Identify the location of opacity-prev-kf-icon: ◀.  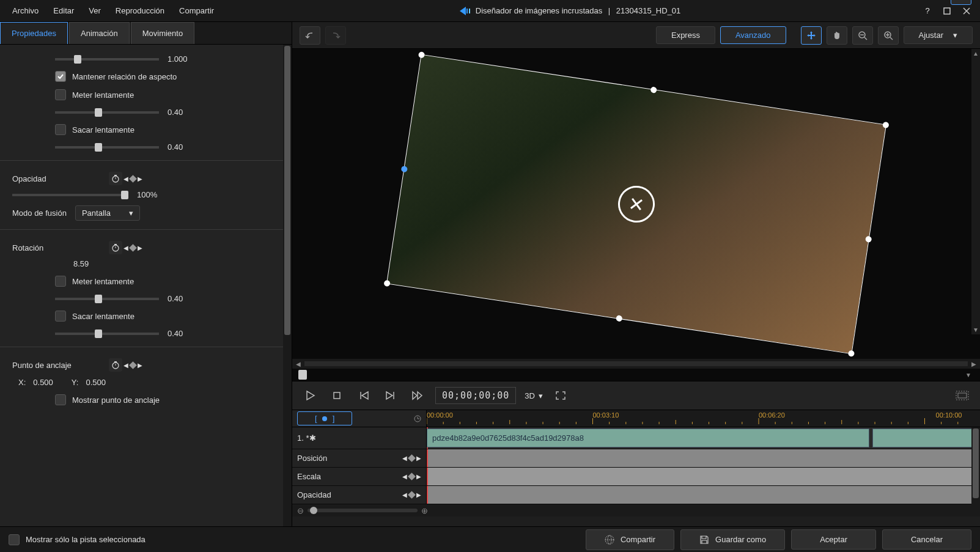
(126, 178).